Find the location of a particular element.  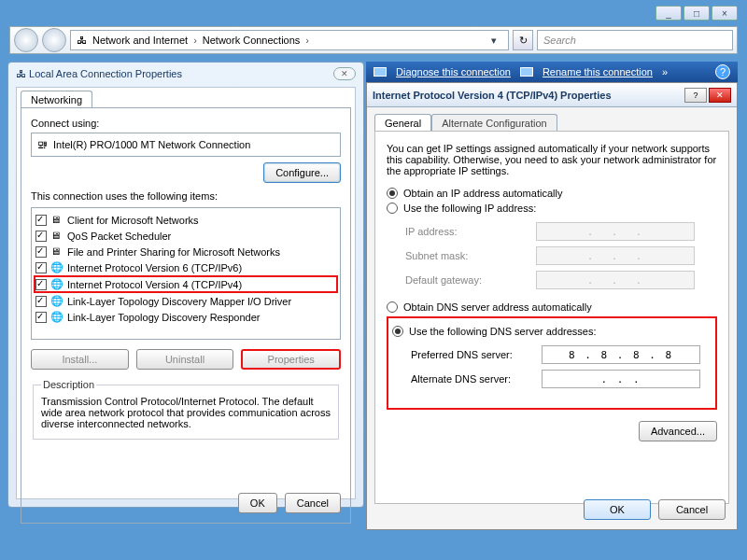

client-icon: 🖥 is located at coordinates (57, 220).